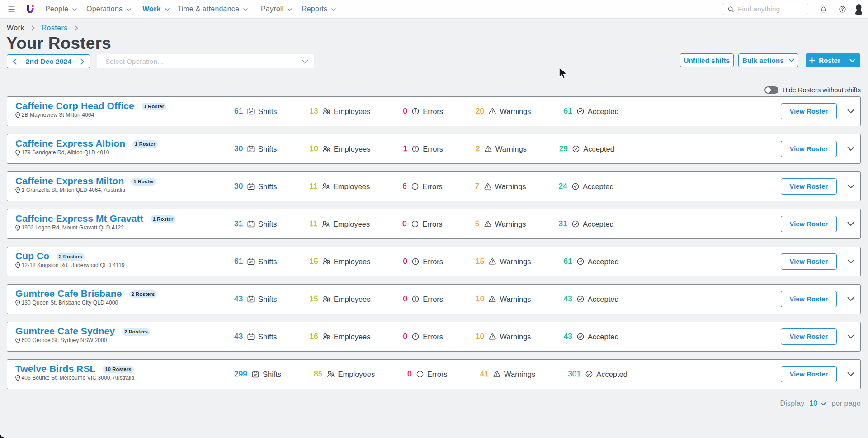 The width and height of the screenshot is (868, 438). I want to click on nav-item-payroll: Payroll, so click(277, 9).